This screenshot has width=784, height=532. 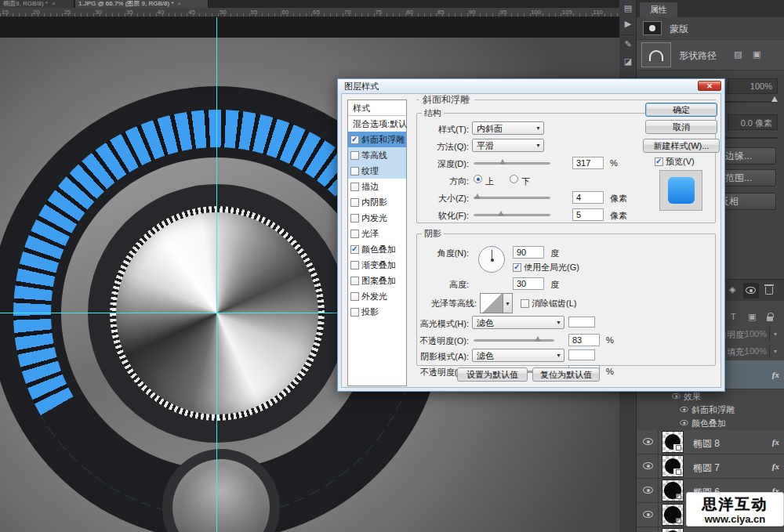 What do you see at coordinates (681, 127) in the screenshot?
I see `cancel-button: 取消` at bounding box center [681, 127].